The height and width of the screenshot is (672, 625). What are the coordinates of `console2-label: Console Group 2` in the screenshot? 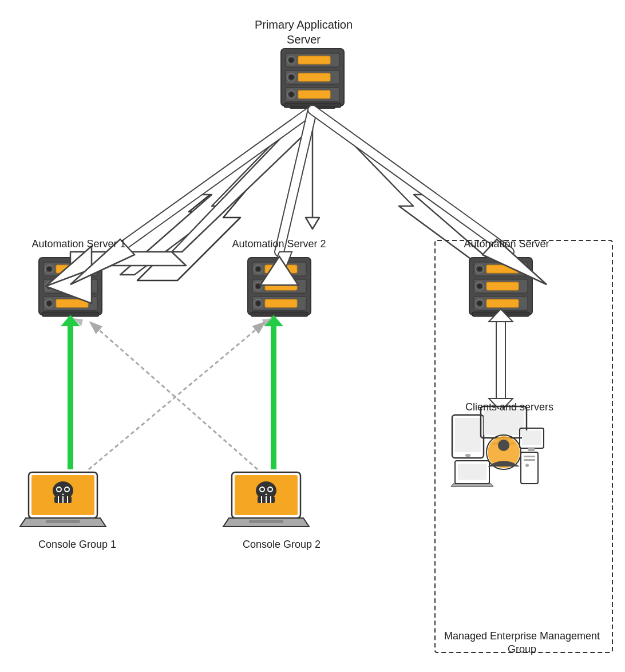 It's located at (282, 545).